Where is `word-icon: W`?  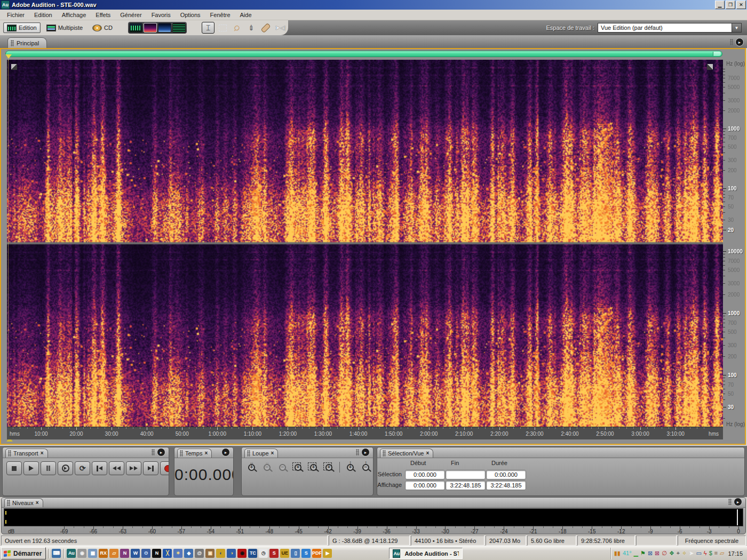 word-icon: W is located at coordinates (136, 554).